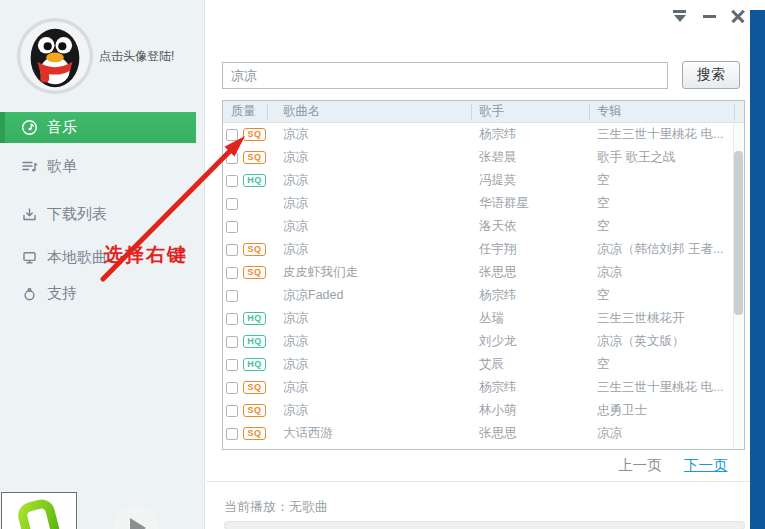  I want to click on sidebar-item-download: 下载列表, so click(102, 214).